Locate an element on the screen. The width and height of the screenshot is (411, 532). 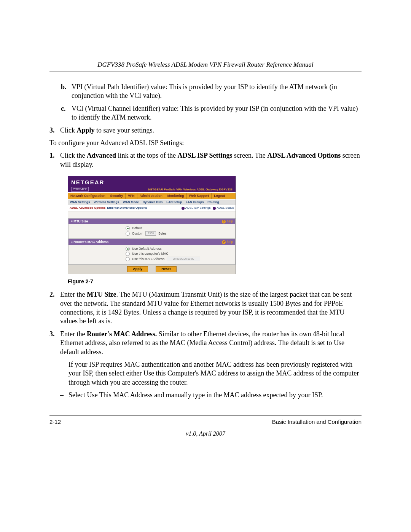
help-link-2: help is located at coordinates (229, 242).